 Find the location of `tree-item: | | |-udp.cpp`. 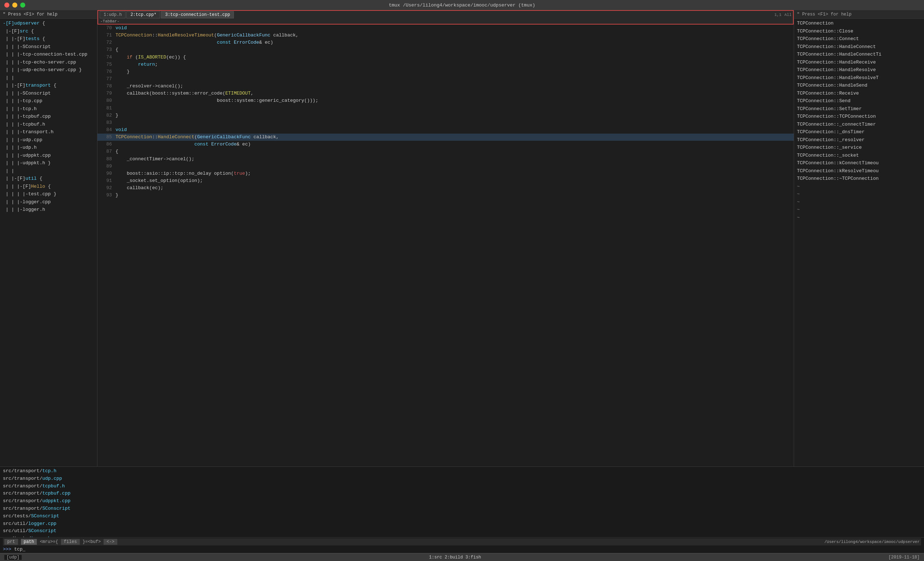

tree-item: | | |-udp.cpp is located at coordinates (49, 140).